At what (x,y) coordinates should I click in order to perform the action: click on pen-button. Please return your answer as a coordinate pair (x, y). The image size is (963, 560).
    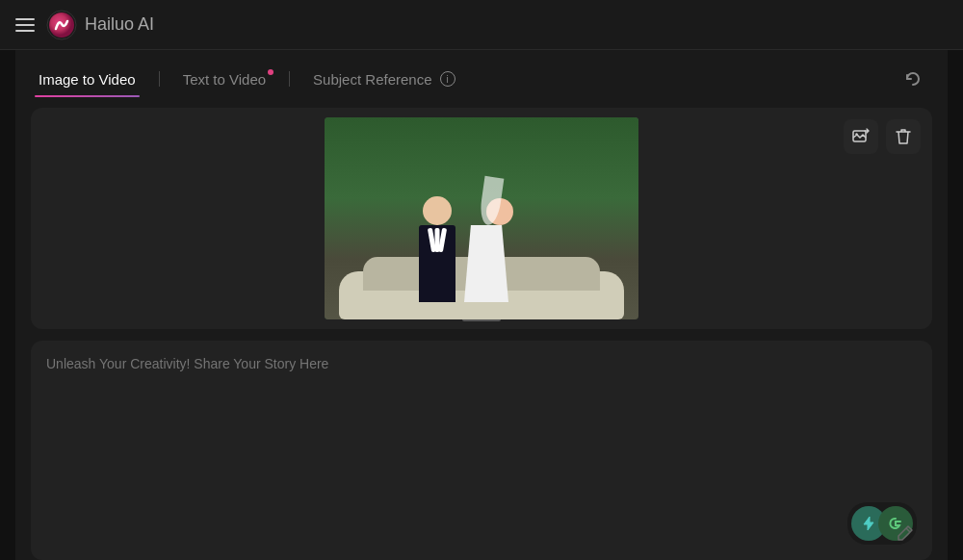
    Looking at the image, I should click on (905, 533).